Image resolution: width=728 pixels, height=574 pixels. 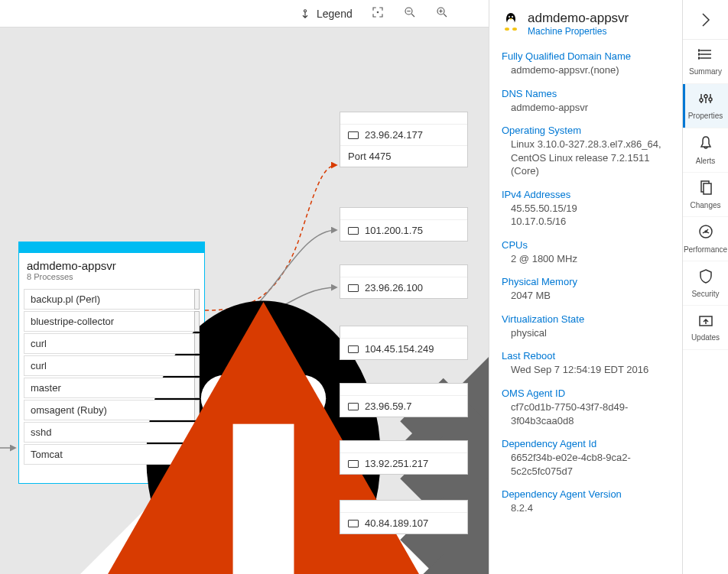 I want to click on property-block: Fully Qualified Domain Nameadmdemo-appsv…, so click(x=586, y=64).